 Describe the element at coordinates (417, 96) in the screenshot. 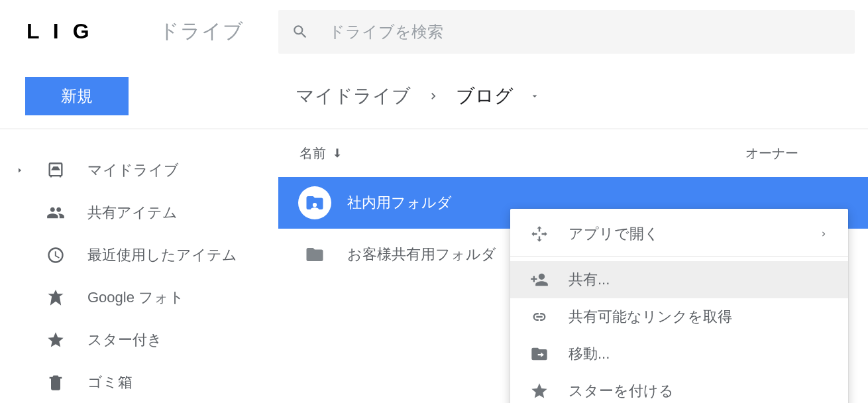

I see `breadcrumb: マイドライブ ブログ` at that location.